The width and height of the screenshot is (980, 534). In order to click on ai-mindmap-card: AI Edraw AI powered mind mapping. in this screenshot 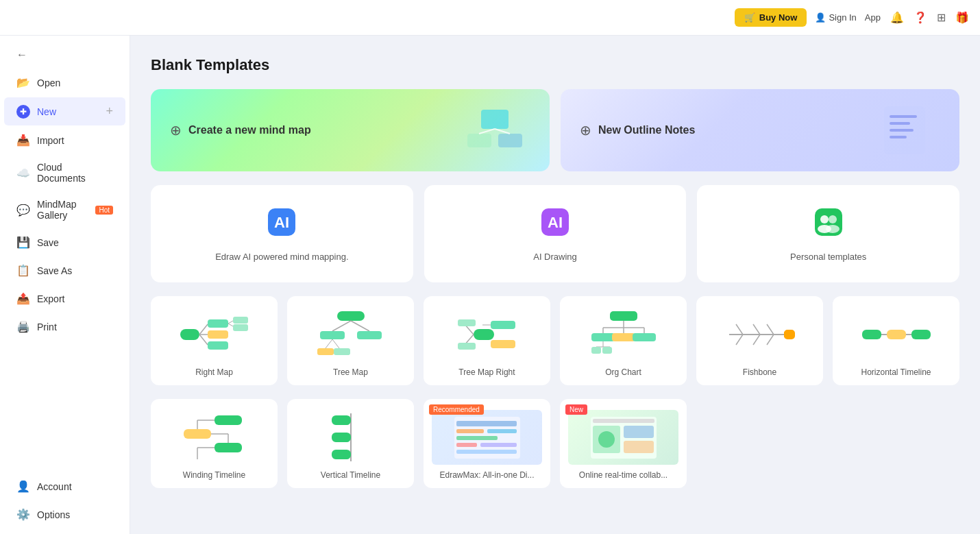, I will do `click(282, 234)`.